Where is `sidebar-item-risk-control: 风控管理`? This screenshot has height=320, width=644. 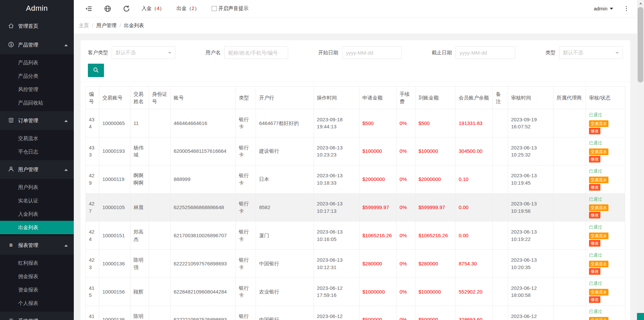 sidebar-item-risk-control: 风控管理 is located at coordinates (37, 89).